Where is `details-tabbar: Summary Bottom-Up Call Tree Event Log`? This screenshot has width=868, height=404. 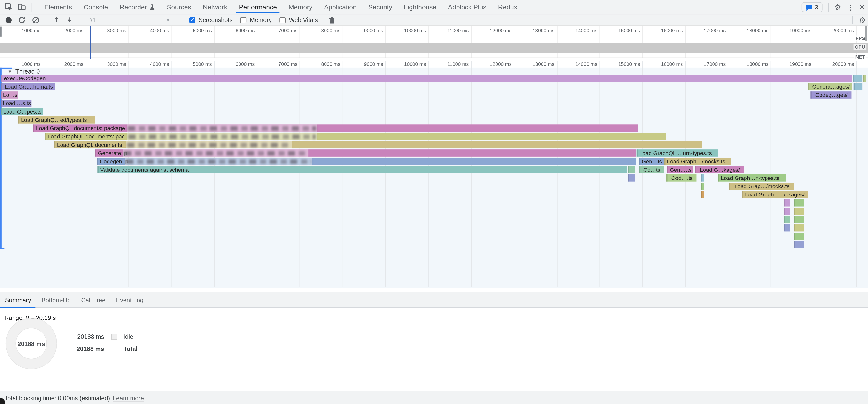
details-tabbar: Summary Bottom-Up Call Tree Event Log is located at coordinates (434, 300).